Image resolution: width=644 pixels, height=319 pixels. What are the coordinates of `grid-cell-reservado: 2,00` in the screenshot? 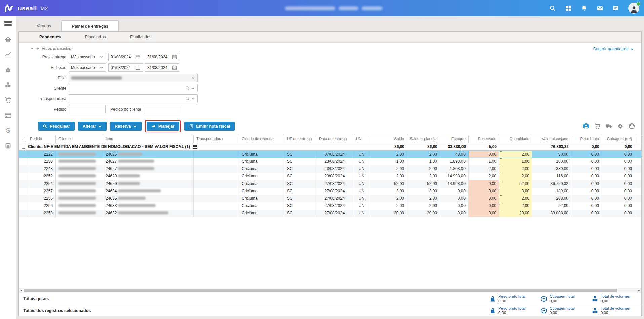 It's located at (484, 176).